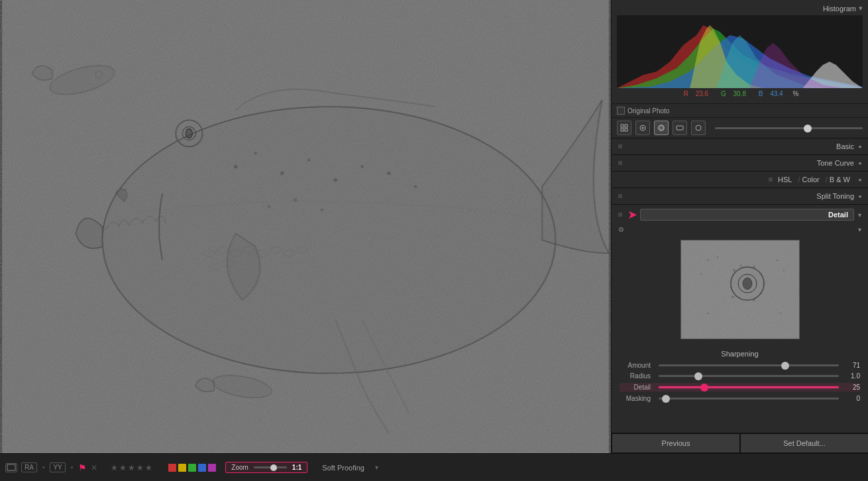  What do you see at coordinates (739, 179) in the screenshot?
I see `hsl-panel-header: HSL / Color / B & W ◂` at bounding box center [739, 179].